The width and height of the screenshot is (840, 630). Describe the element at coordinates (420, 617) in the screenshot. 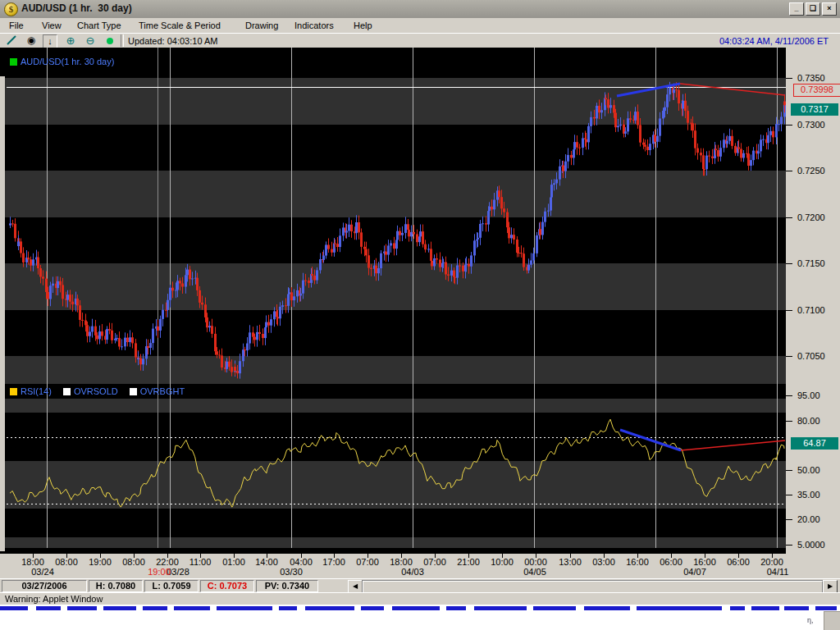

I see `page-bottom-area: η,` at that location.